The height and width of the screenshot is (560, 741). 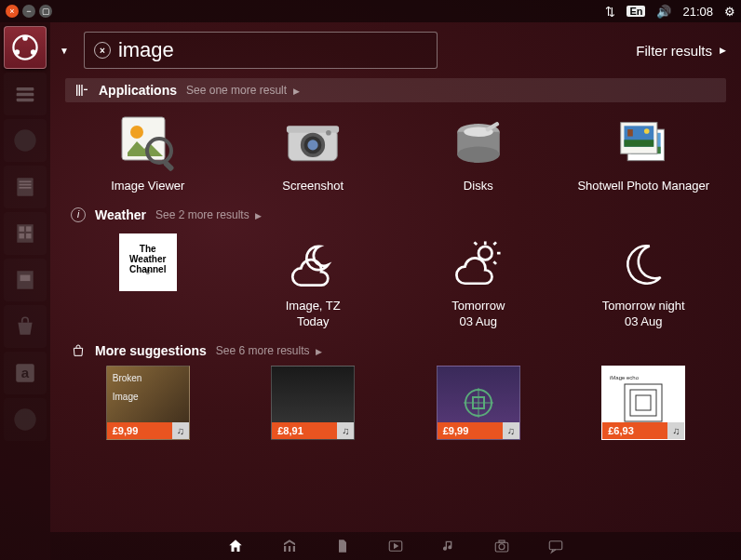 I want to click on gear-icon: ⚙, so click(x=730, y=11).